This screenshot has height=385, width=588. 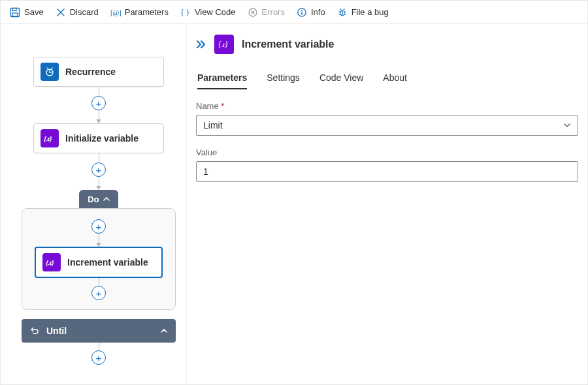 I want to click on tab-parameters: Parameters, so click(x=222, y=81).